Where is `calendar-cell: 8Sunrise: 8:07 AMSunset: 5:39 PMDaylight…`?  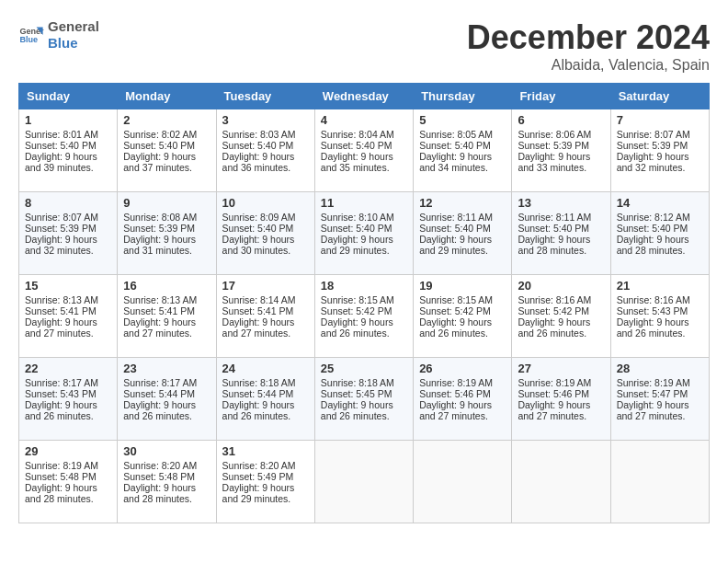
calendar-cell: 8Sunrise: 8:07 AMSunset: 5:39 PMDaylight… is located at coordinates (68, 234).